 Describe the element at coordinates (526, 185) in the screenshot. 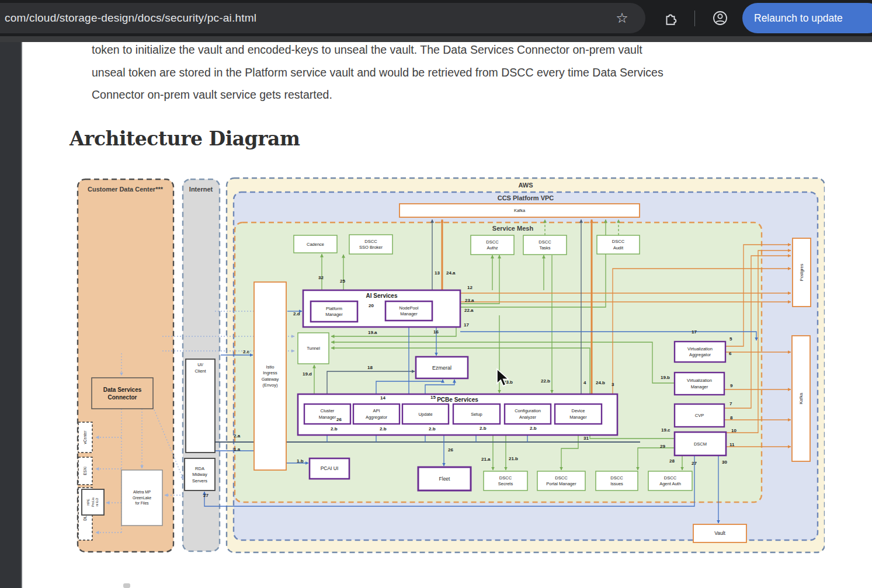

I see `container-label-aws: AWS` at that location.